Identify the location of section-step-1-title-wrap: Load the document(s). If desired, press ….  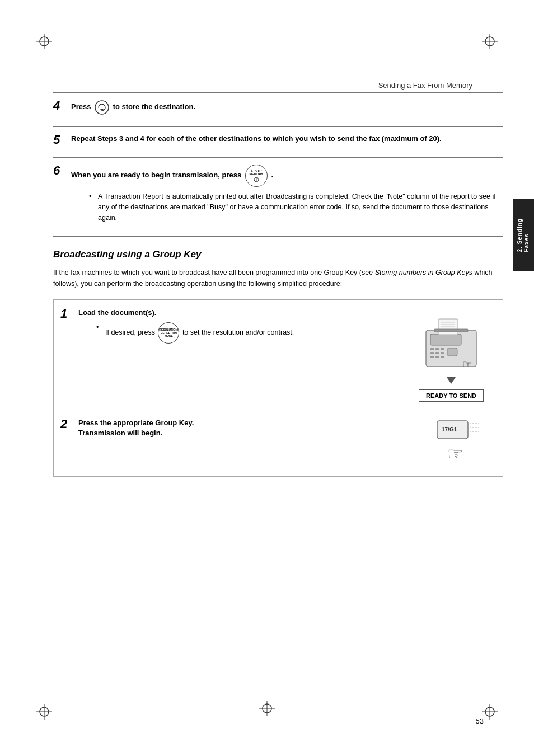
(186, 327).